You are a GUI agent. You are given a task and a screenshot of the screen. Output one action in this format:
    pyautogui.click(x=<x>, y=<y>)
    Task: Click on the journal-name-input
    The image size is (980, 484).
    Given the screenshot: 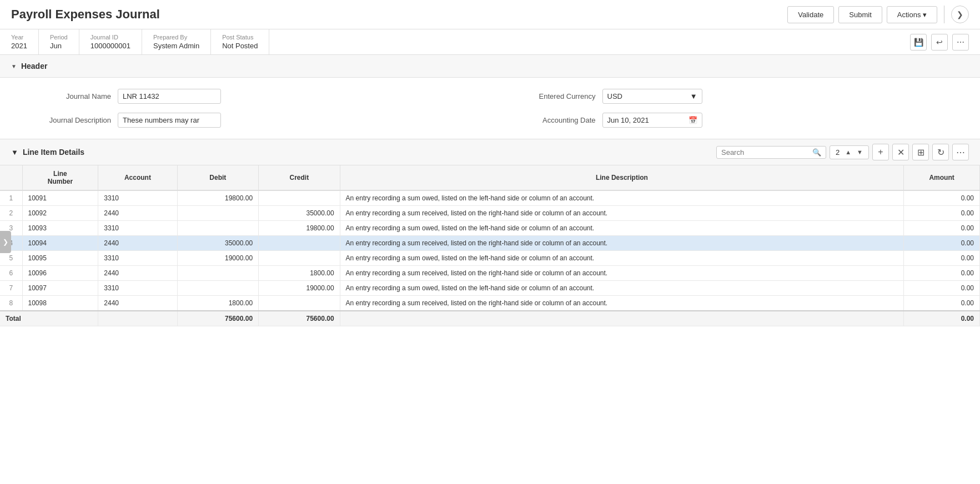 What is the action you would take?
    pyautogui.click(x=169, y=97)
    